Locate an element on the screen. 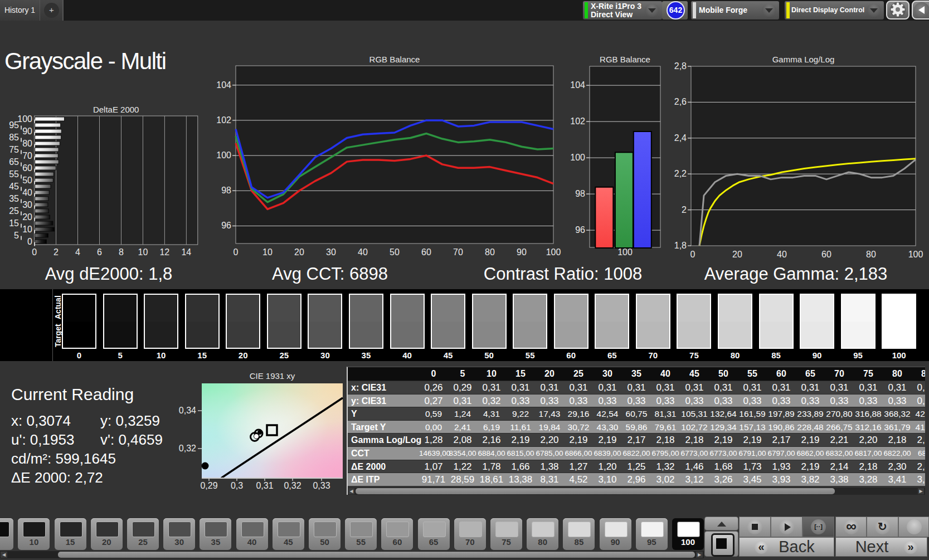 The width and height of the screenshot is (929, 560). svg-text: CIE 1931 xy is located at coordinates (273, 376).